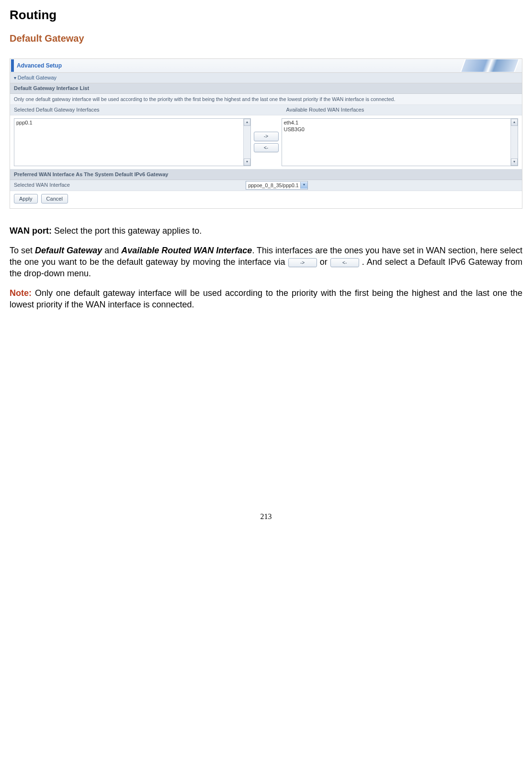 This screenshot has width=532, height=780. Describe the element at coordinates (187, 250) in the screenshot. I see `emph-available-routed: Available Routed WAN Interface` at that location.